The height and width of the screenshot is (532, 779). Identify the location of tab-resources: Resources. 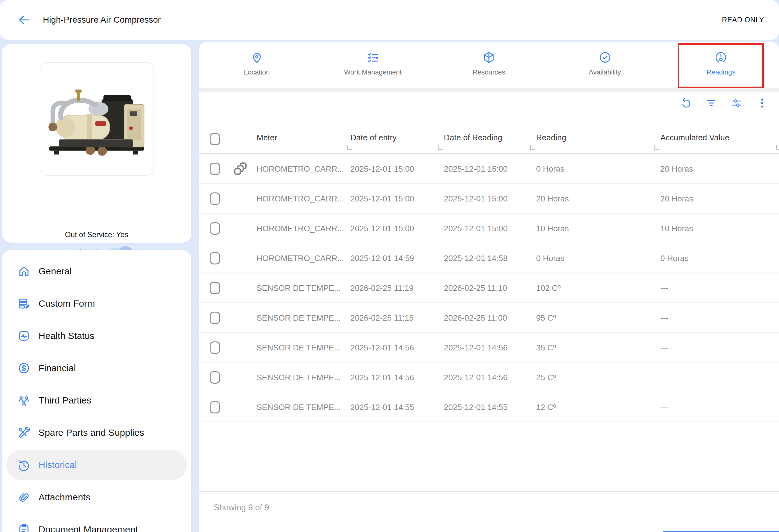
(489, 65).